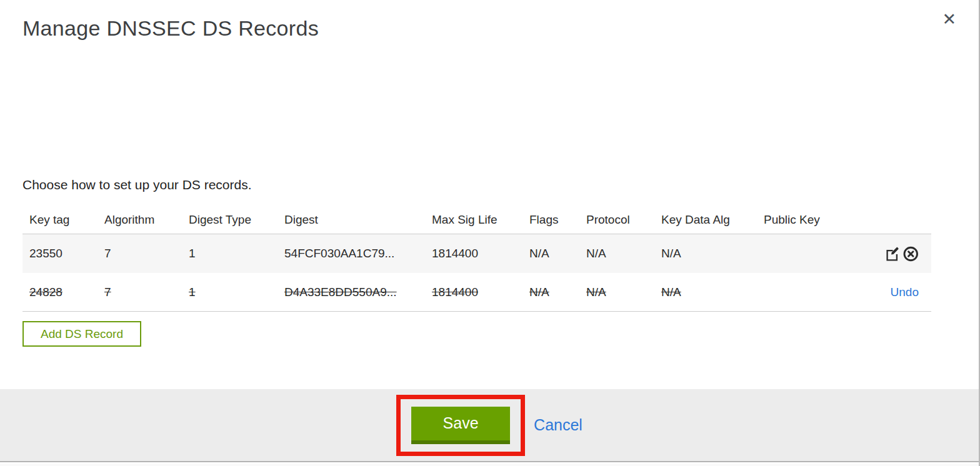 The image size is (980, 466). I want to click on cell-key-tag: 24828, so click(60, 292).